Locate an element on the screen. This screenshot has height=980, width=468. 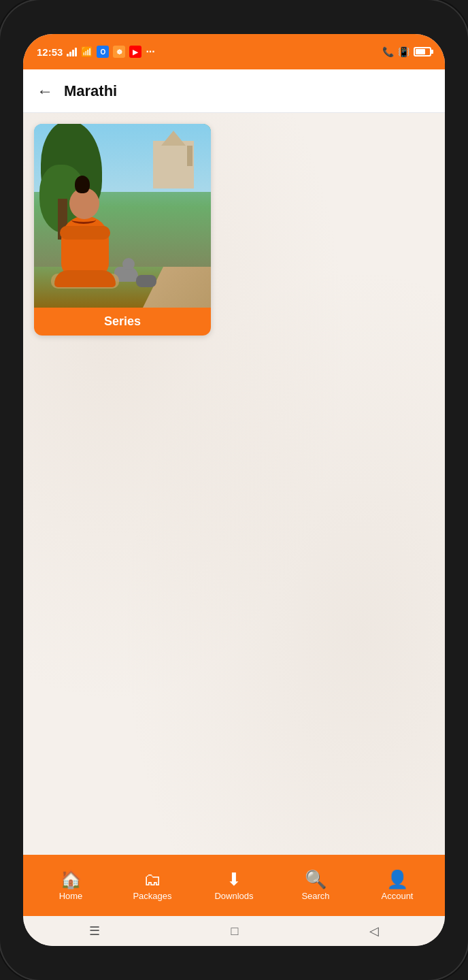
search-icon: 🔍 is located at coordinates (316, 879).